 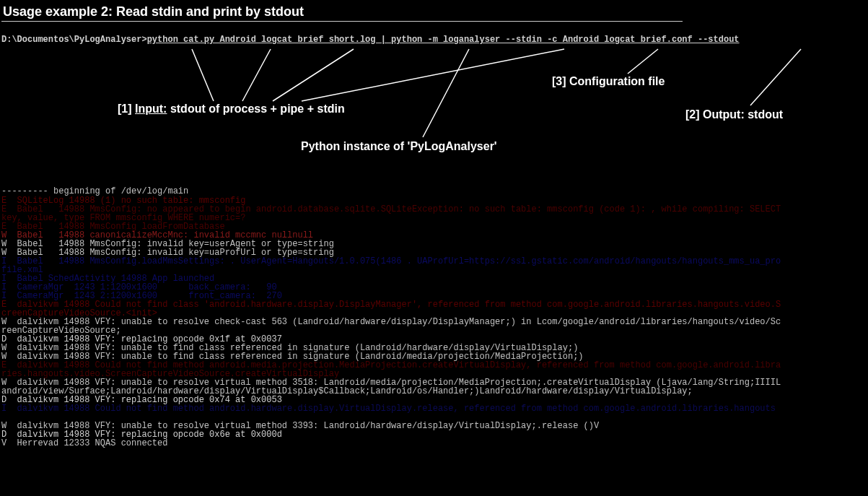 I want to click on annotation-input-rest: stdout of process + pipe + stdin, so click(x=255, y=108).